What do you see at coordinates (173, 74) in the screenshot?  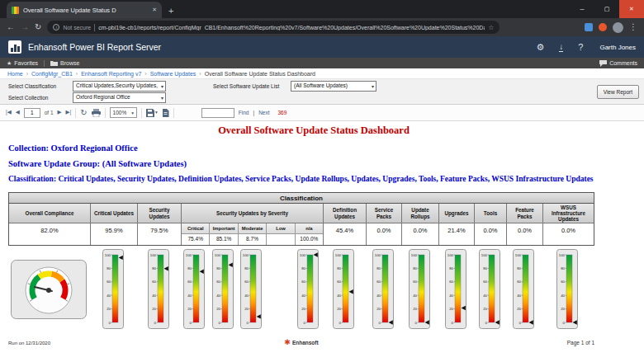 I see `breadcrumb-software-updates: Software Updates` at bounding box center [173, 74].